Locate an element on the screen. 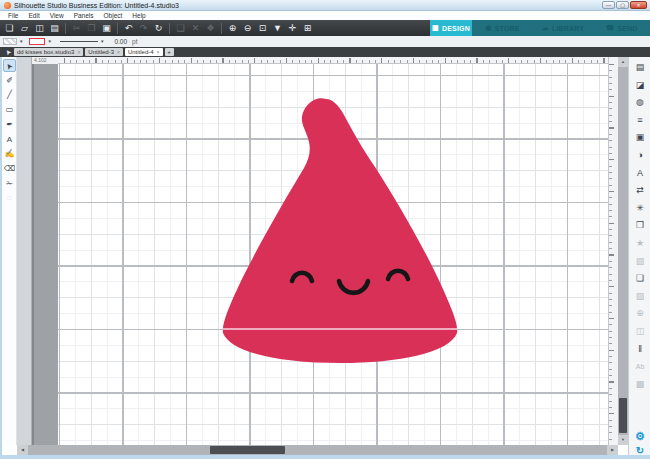  sketch-tool: ✍ is located at coordinates (10, 154).